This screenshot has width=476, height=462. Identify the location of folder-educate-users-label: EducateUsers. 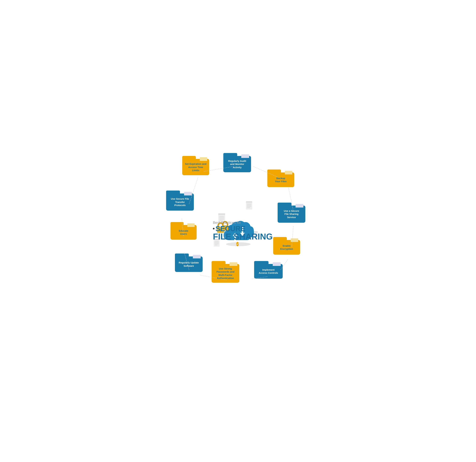
(184, 232).